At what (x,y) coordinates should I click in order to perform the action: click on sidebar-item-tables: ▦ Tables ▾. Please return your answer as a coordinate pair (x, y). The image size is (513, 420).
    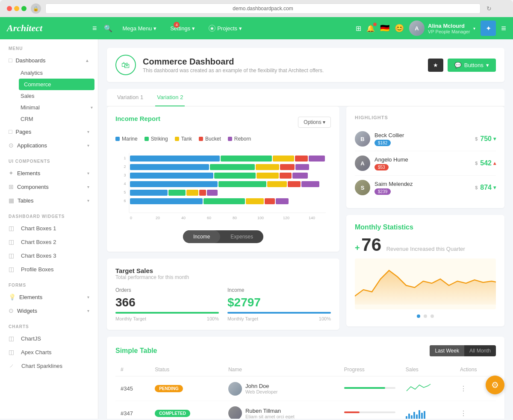
    Looking at the image, I should click on (49, 200).